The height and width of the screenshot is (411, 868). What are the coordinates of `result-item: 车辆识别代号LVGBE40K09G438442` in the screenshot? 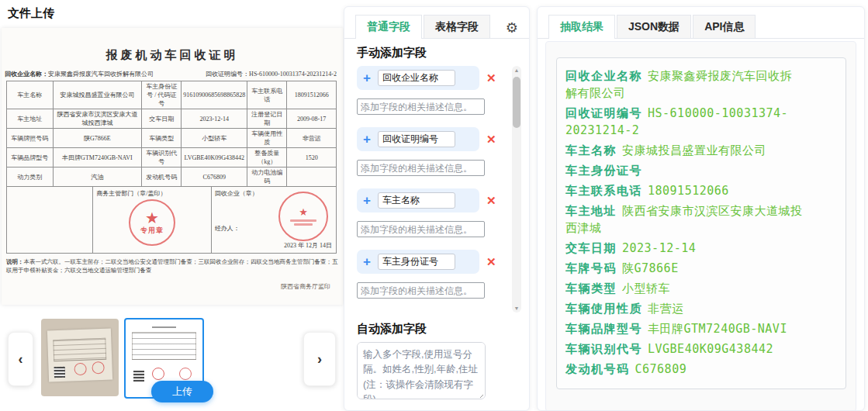 It's located at (684, 349).